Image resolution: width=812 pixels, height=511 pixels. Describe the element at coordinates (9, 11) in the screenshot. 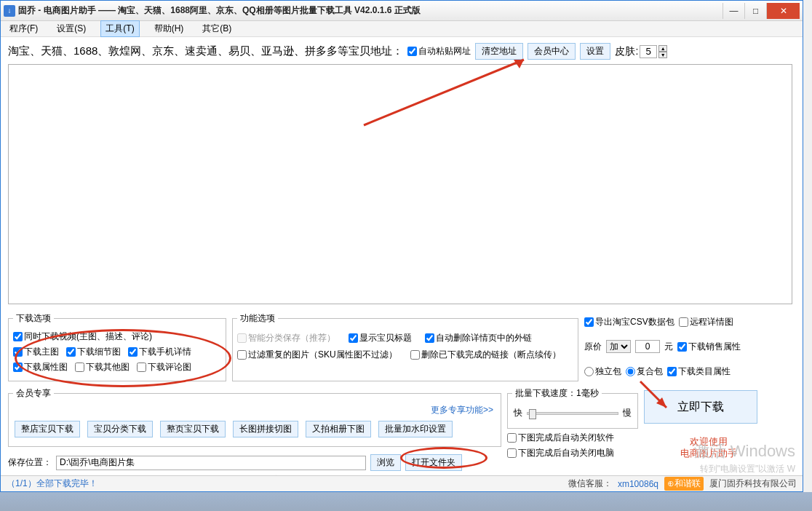

I see `app-icon: ↓` at that location.